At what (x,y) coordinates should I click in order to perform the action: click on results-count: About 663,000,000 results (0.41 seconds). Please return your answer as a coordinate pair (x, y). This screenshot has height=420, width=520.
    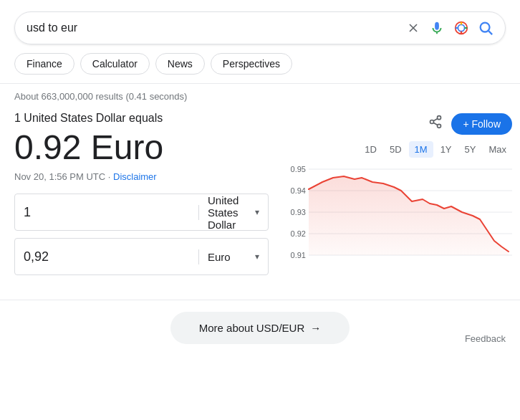
    Looking at the image, I should click on (260, 95).